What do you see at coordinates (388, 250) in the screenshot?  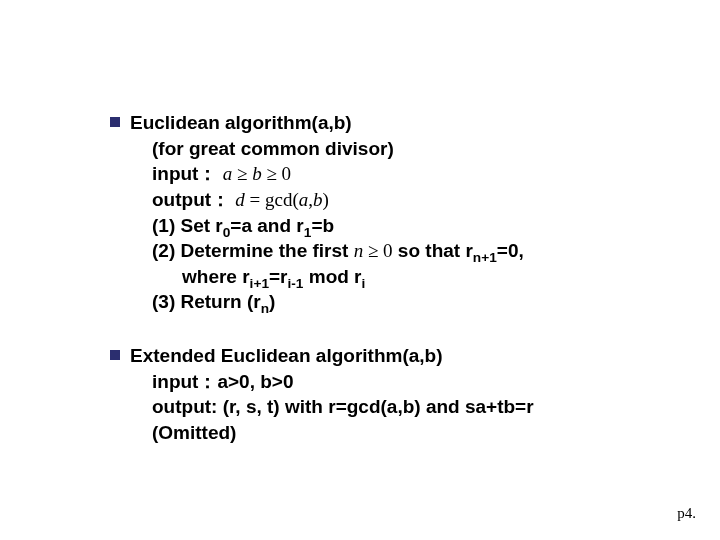 I see `step2-math-zero: 0` at bounding box center [388, 250].